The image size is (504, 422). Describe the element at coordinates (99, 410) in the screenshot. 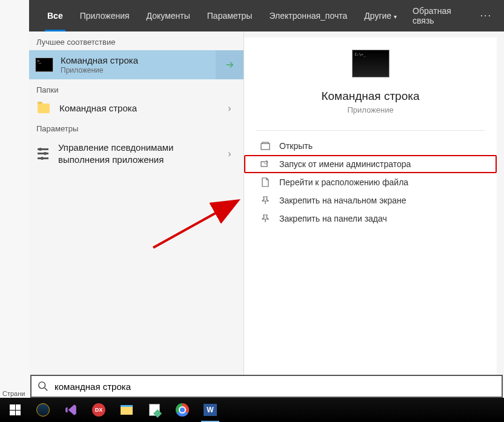

I see `dx-icon: DX` at that location.